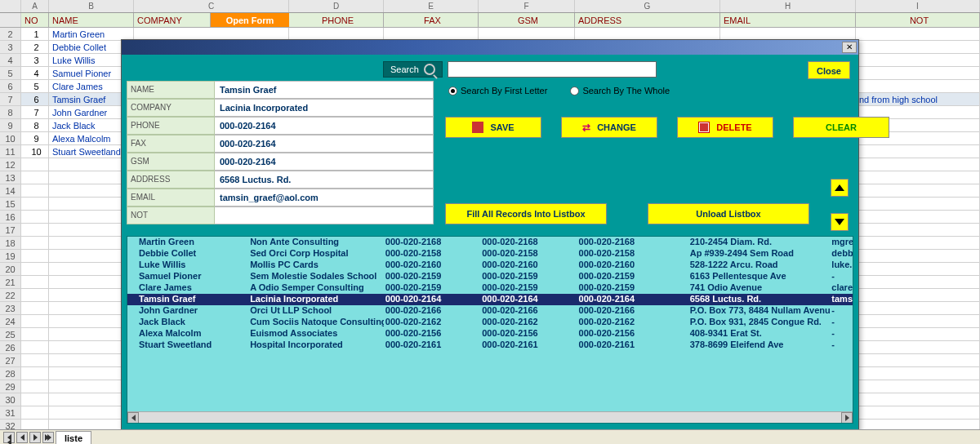 This screenshot has height=444, width=980. What do you see at coordinates (849, 47) in the screenshot?
I see `close-icon: ✕` at bounding box center [849, 47].